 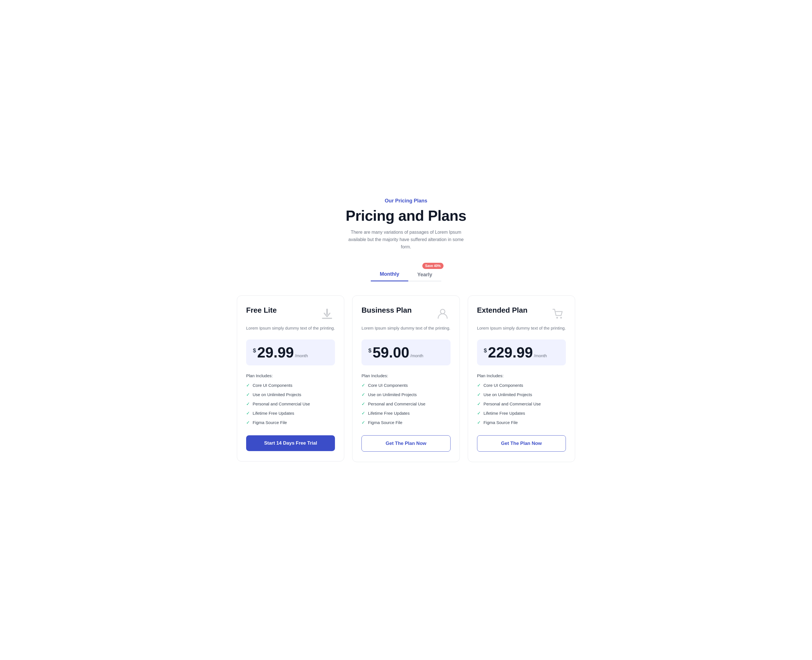 What do you see at coordinates (290, 404) in the screenshot?
I see `free-lite-features-list: ✓ Core UI Components ✓ Use on Unlimited …` at bounding box center [290, 404].